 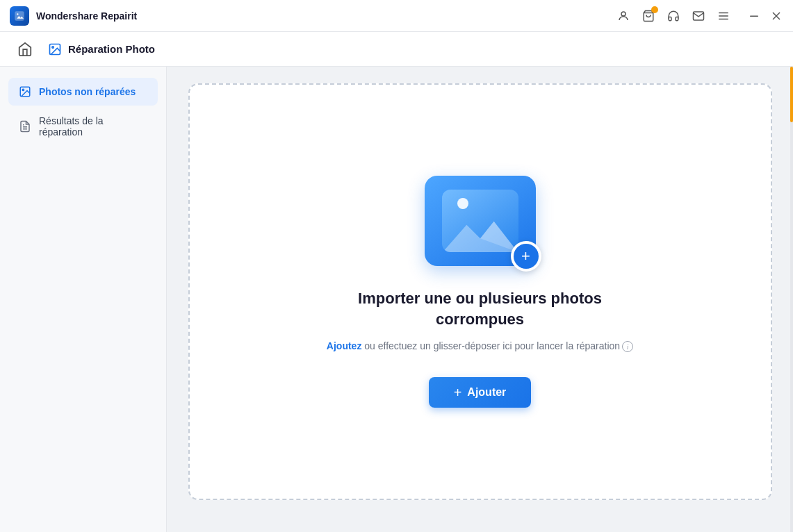 I want to click on user-icon, so click(x=623, y=16).